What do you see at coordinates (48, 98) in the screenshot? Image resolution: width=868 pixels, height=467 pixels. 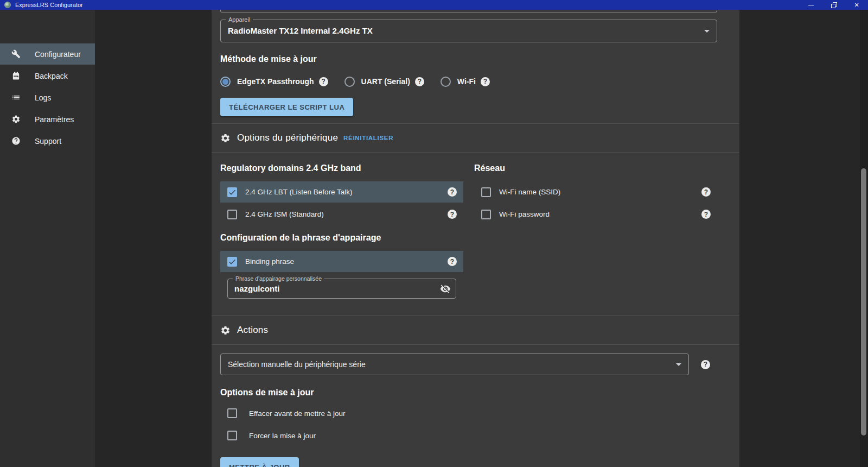 I see `sidebar-item-logs: Logs` at bounding box center [48, 98].